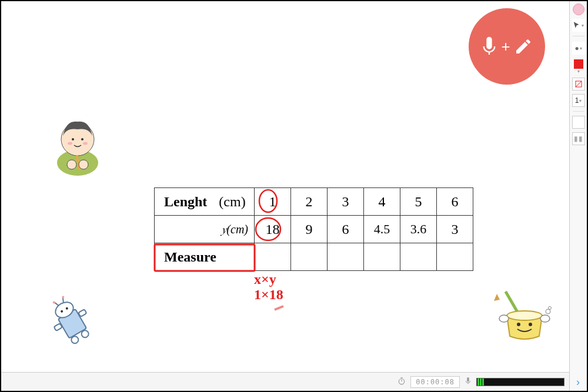  I want to click on bottom-status-bar: 00:00:08, so click(285, 381).